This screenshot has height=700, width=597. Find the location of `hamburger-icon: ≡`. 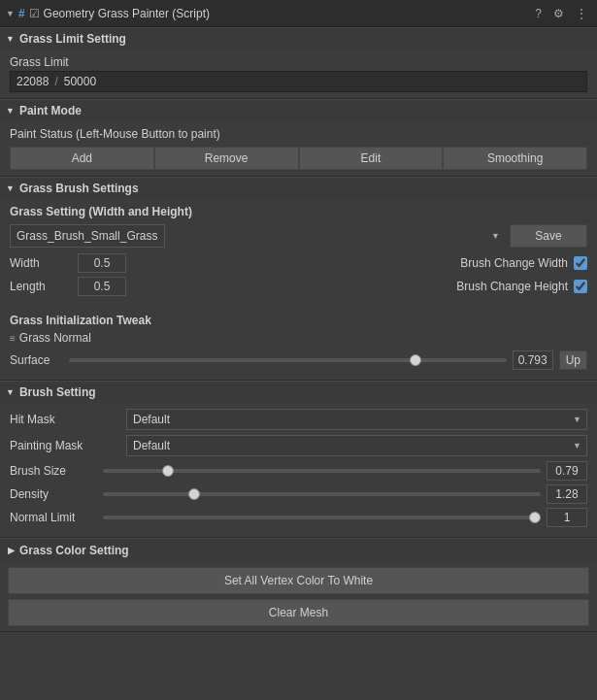

hamburger-icon: ≡ is located at coordinates (13, 338).